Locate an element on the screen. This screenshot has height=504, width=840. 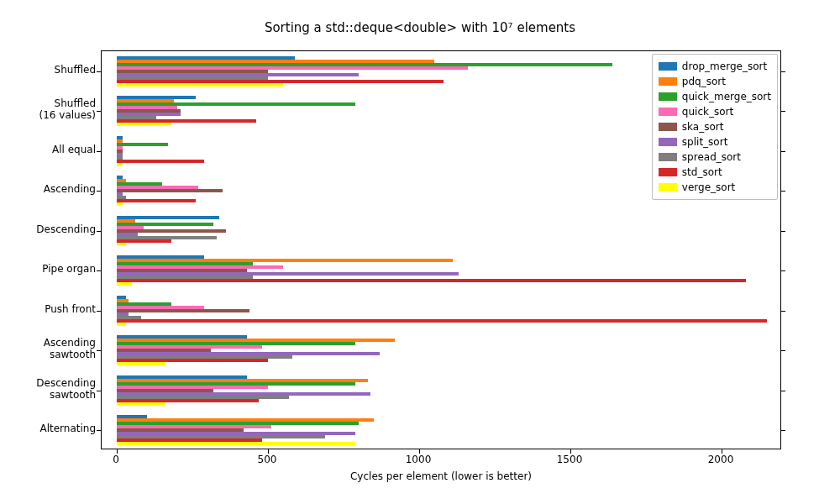
legend-item: split_sort is located at coordinates (715, 142).